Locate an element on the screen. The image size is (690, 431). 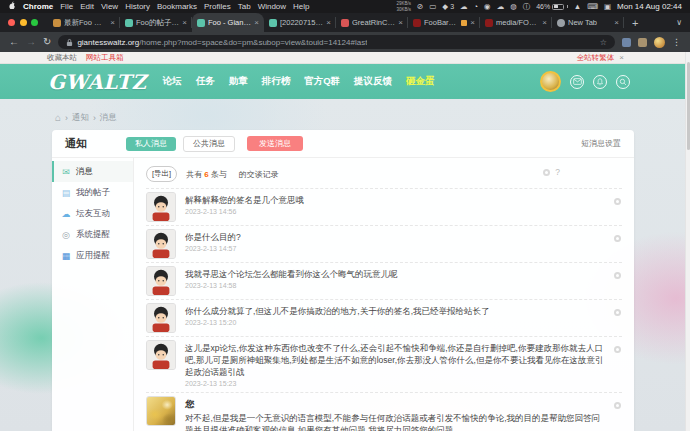
reload-button: ↻ is located at coordinates (47, 42).